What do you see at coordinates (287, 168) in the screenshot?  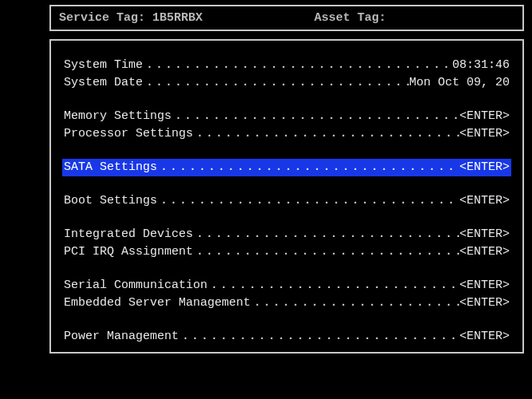 I see `menu-item: SATA Settings ..........................…` at bounding box center [287, 168].